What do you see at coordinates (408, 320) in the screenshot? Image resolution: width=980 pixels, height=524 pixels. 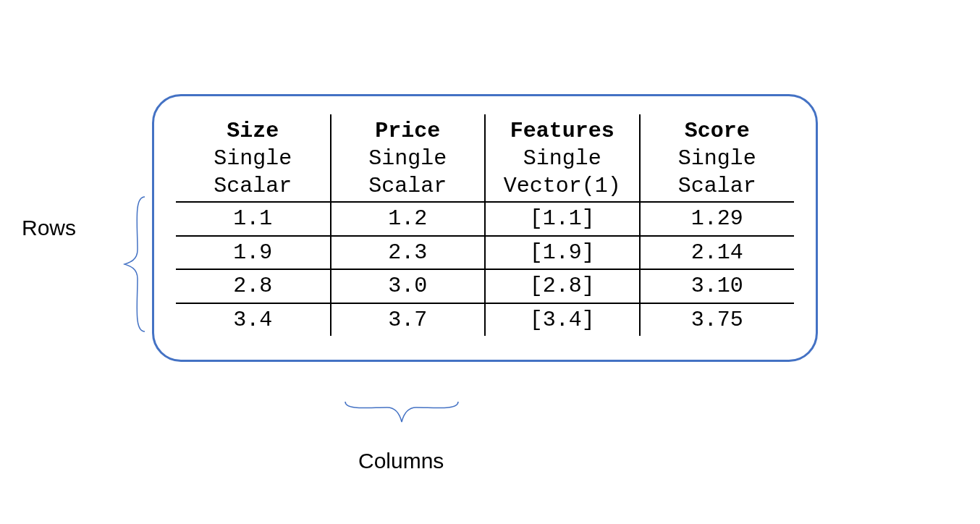 I see `cell-price: 3.7` at bounding box center [408, 320].